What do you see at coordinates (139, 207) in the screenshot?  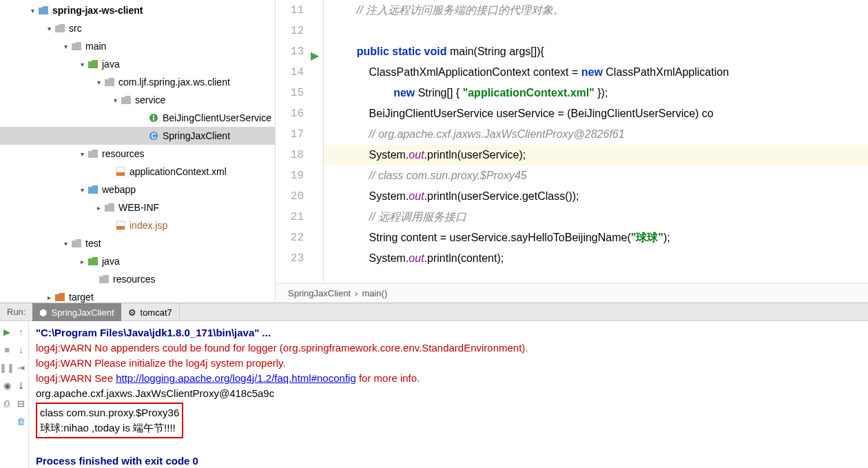 I see `tree-label: WEB-INF` at bounding box center [139, 207].